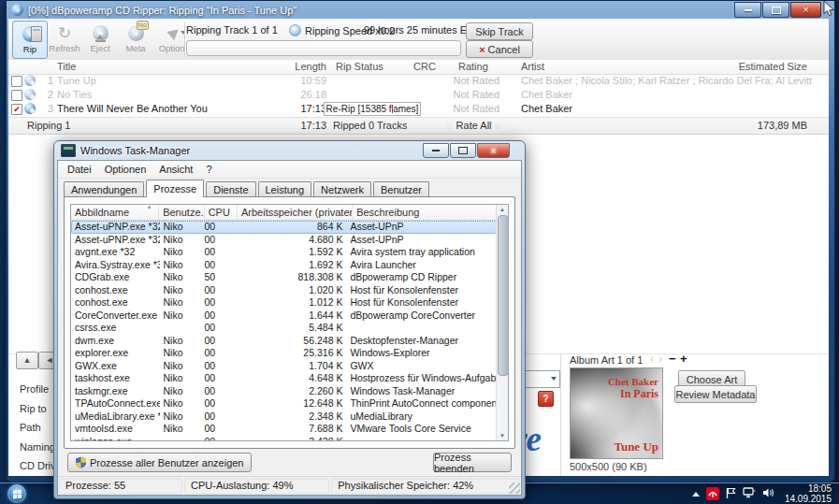 Image resolution: width=839 pixels, height=504 pixels. I want to click on task-manager-titlebar: Windows Task-Manager ×, so click(290, 151).